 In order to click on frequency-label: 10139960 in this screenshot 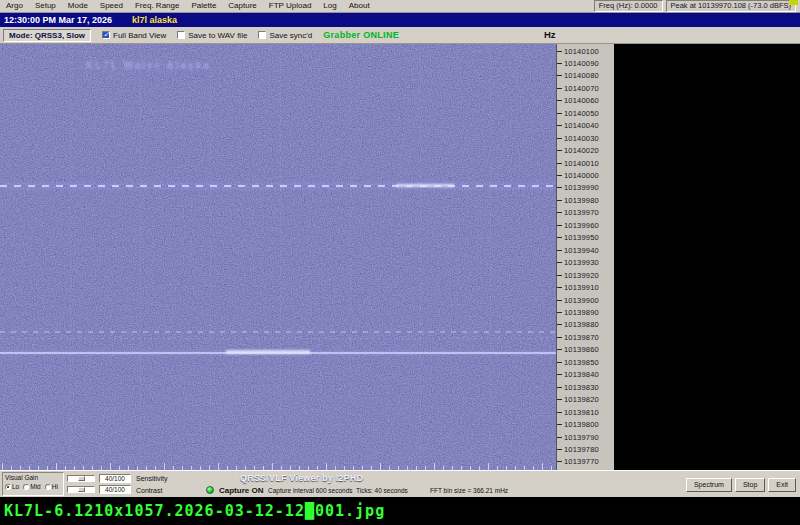, I will do `click(582, 226)`.